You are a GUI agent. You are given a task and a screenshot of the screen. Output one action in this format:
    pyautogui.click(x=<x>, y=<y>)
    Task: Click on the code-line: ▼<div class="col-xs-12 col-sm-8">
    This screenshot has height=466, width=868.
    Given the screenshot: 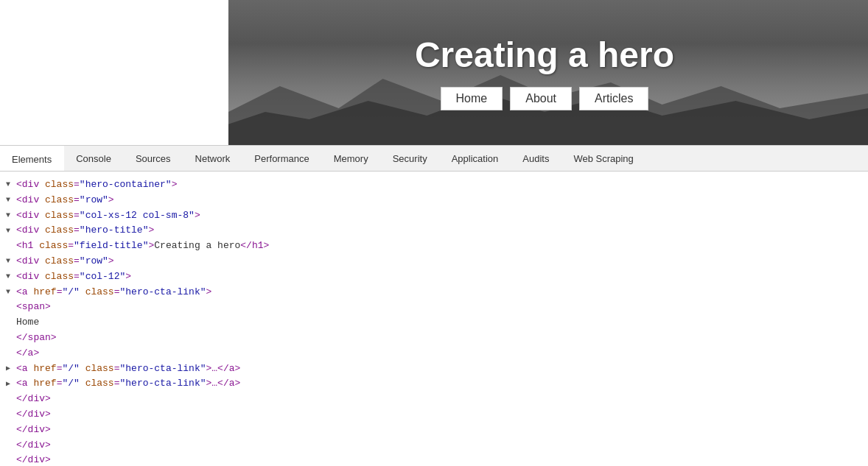 What is the action you would take?
    pyautogui.click(x=434, y=216)
    